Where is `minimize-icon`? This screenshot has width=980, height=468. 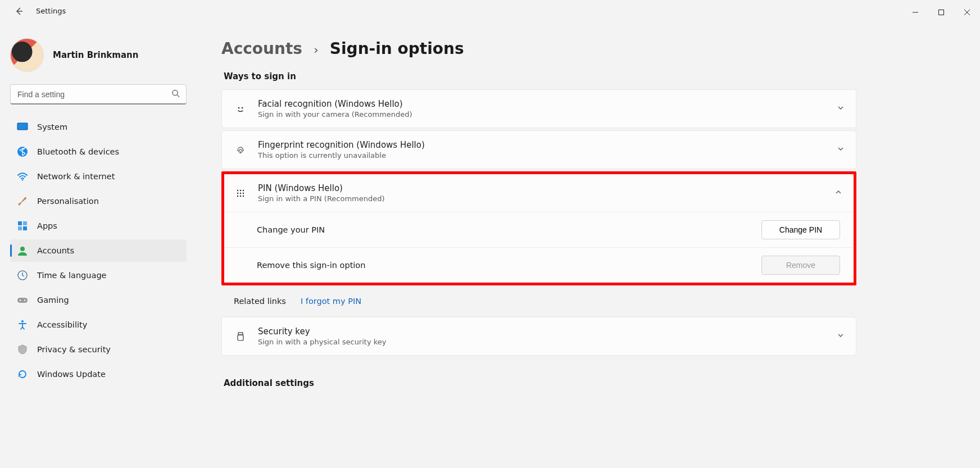
minimize-icon is located at coordinates (915, 12).